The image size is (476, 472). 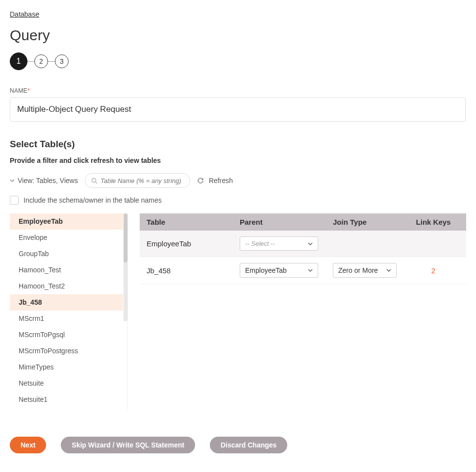 I want to click on include-schema-checkbox, so click(x=14, y=200).